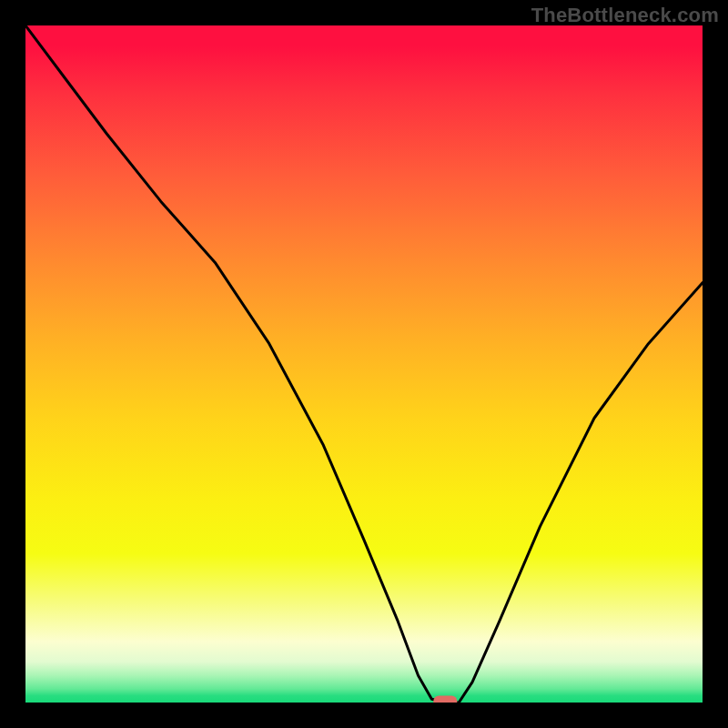 The width and height of the screenshot is (728, 728). What do you see at coordinates (445, 700) in the screenshot?
I see `optimal-point-marker` at bounding box center [445, 700].